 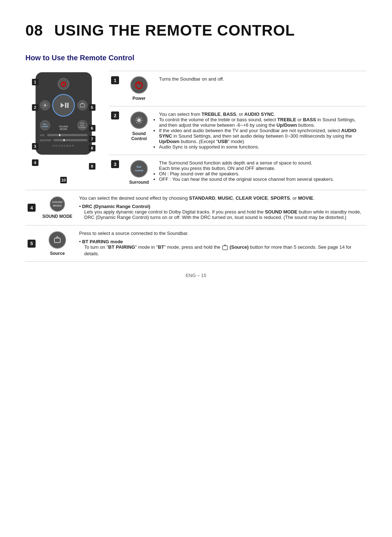 I want to click on item-2-desc: You can select from TREBLE, BASS, or AUD…, so click(x=261, y=131).